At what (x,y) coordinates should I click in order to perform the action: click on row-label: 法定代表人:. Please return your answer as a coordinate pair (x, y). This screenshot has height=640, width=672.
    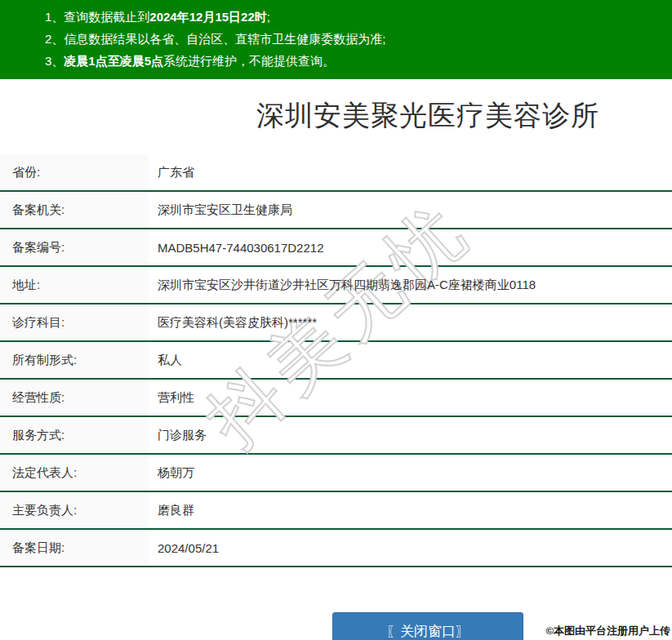
    Looking at the image, I should click on (74, 473).